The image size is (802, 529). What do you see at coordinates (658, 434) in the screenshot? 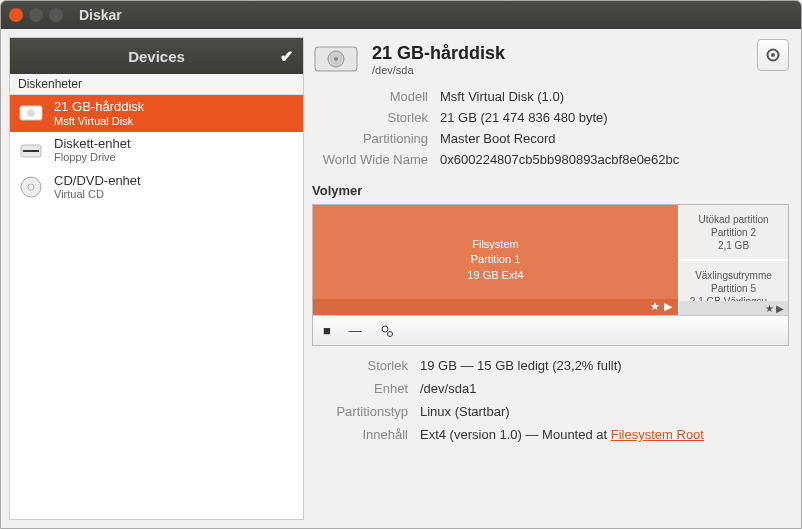
I see `filesystem-root-link: Filesystem Root` at bounding box center [658, 434].